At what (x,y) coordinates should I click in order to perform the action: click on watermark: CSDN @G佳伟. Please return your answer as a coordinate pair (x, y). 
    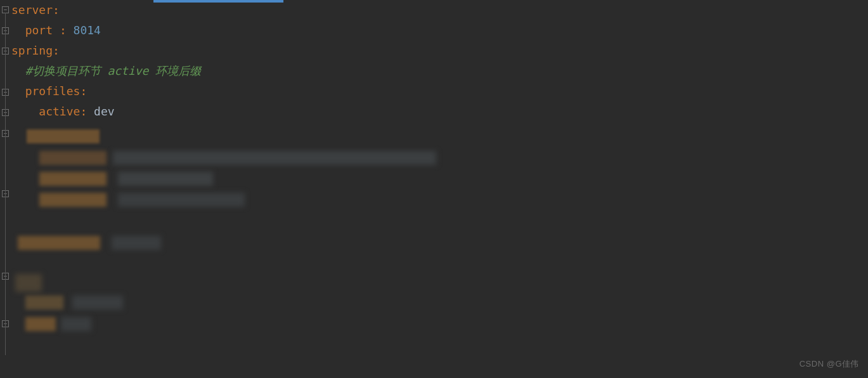
    Looking at the image, I should click on (829, 364).